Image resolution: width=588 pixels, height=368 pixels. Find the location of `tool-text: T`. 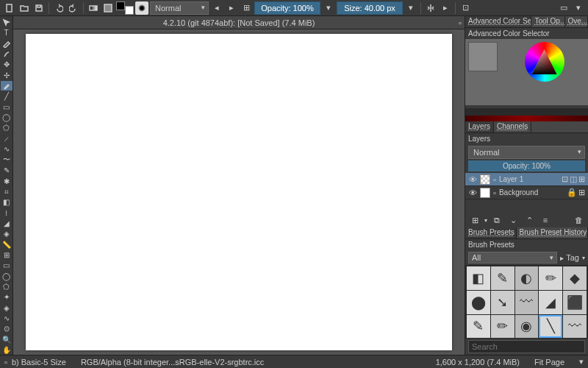

tool-text: T is located at coordinates (7, 32).